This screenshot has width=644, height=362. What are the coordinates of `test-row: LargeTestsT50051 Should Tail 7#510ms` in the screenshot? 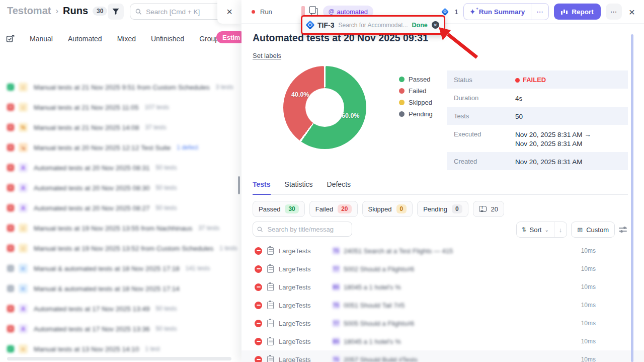 It's located at (443, 305).